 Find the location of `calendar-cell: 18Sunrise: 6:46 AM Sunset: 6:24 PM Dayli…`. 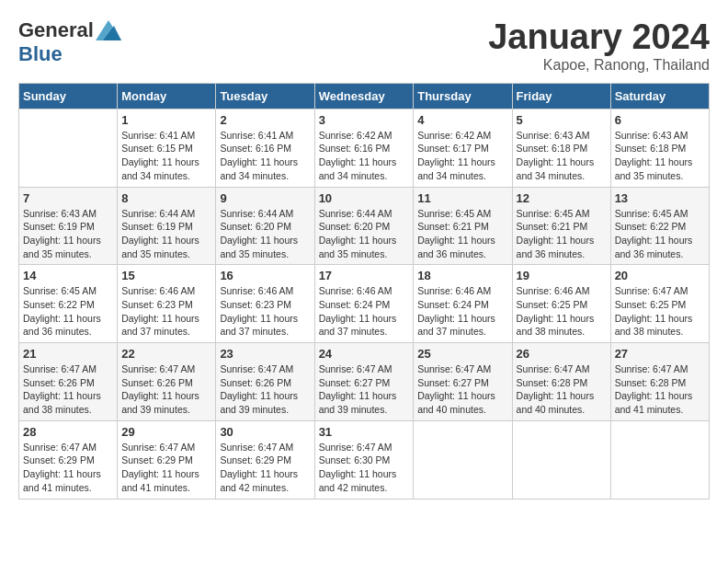

calendar-cell: 18Sunrise: 6:46 AM Sunset: 6:24 PM Dayli… is located at coordinates (463, 304).